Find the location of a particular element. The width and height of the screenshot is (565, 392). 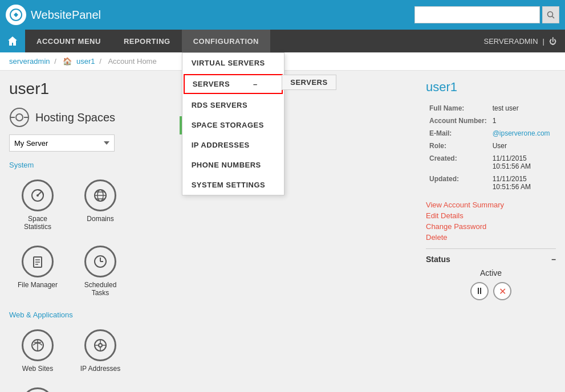

ip-addresses-web-icon is located at coordinates (100, 345).